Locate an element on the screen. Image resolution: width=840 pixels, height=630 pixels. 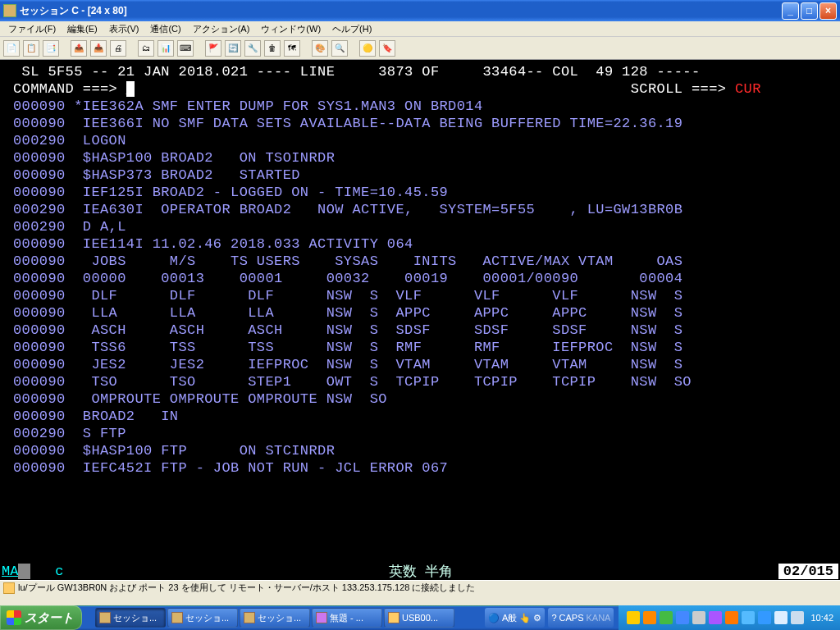
ime-globe-icon: 🔵 is located at coordinates (494, 619).